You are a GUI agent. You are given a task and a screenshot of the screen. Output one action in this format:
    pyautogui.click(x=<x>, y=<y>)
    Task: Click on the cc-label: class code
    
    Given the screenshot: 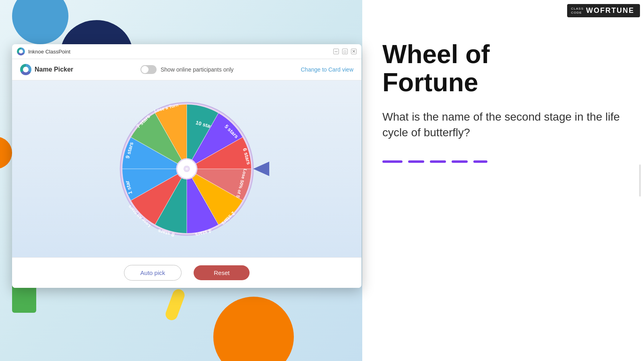 What is the action you would take?
    pyautogui.click(x=577, y=10)
    